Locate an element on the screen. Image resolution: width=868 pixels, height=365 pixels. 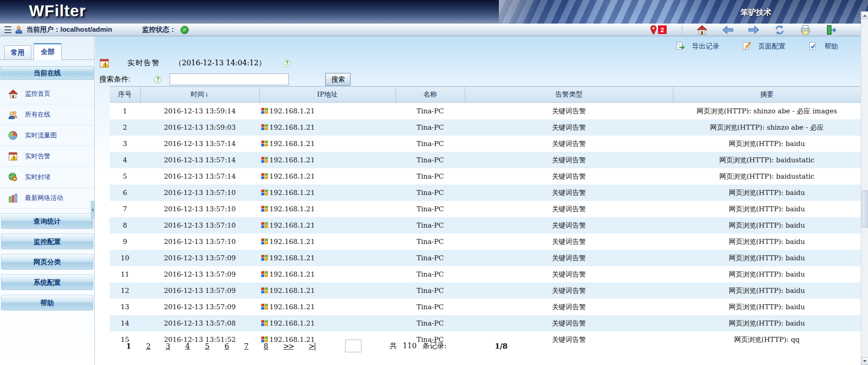
sidebar-section-help: 帮助 is located at coordinates (47, 303).